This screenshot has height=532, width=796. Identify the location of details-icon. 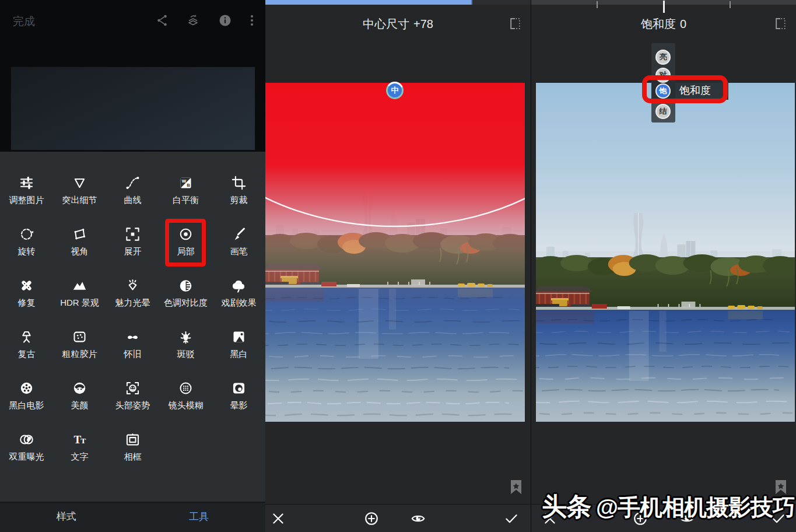
(79, 183).